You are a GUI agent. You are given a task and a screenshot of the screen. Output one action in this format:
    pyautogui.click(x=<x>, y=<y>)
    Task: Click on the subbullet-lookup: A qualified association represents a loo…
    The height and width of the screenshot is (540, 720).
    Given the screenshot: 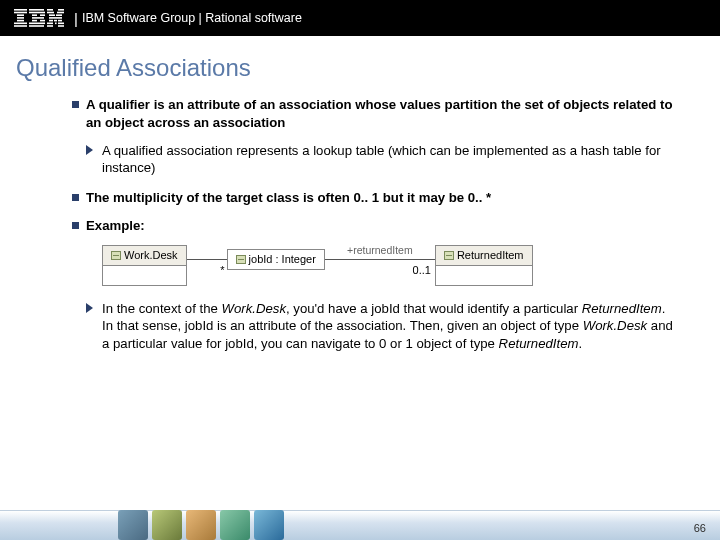 What is the action you would take?
    pyautogui.click(x=374, y=160)
    